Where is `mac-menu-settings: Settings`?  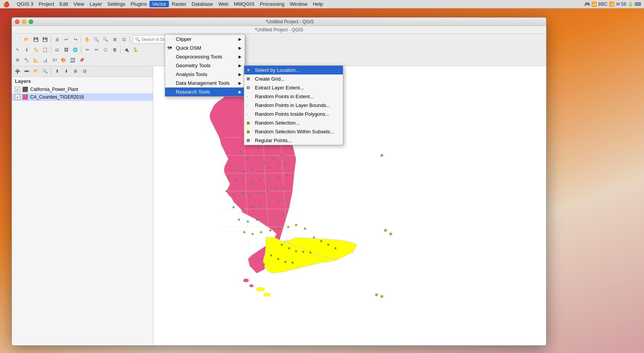 mac-menu-settings: Settings is located at coordinates (116, 4).